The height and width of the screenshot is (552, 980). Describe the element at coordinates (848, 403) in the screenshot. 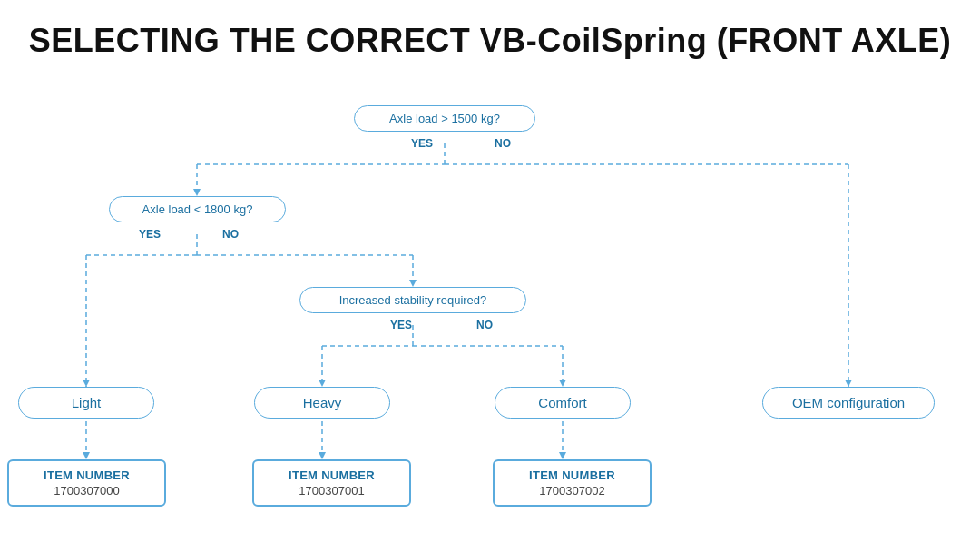

I see `result-oem: OEM configuration` at that location.